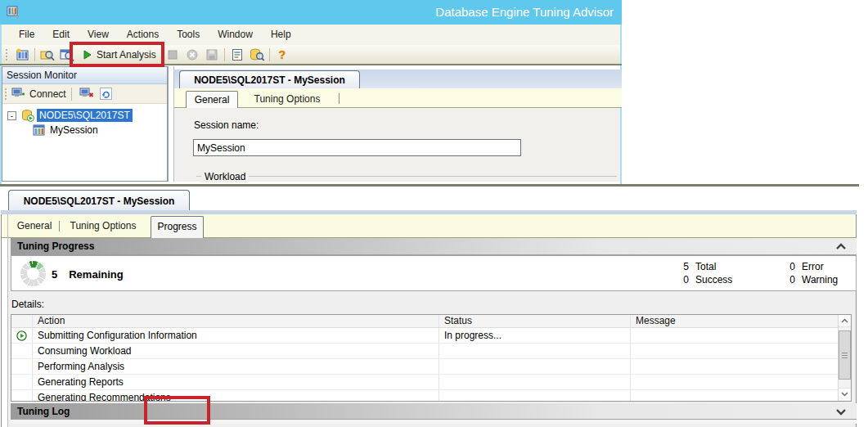  What do you see at coordinates (85, 94) in the screenshot?
I see `session-monitor-toolbar: Connect` at bounding box center [85, 94].